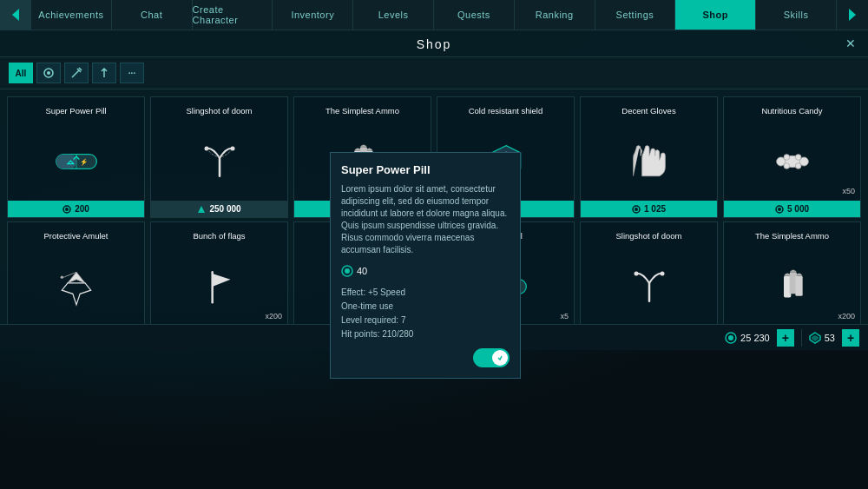 The width and height of the screenshot is (868, 489). What do you see at coordinates (822, 338) in the screenshot?
I see `gem-balance: 53` at bounding box center [822, 338].